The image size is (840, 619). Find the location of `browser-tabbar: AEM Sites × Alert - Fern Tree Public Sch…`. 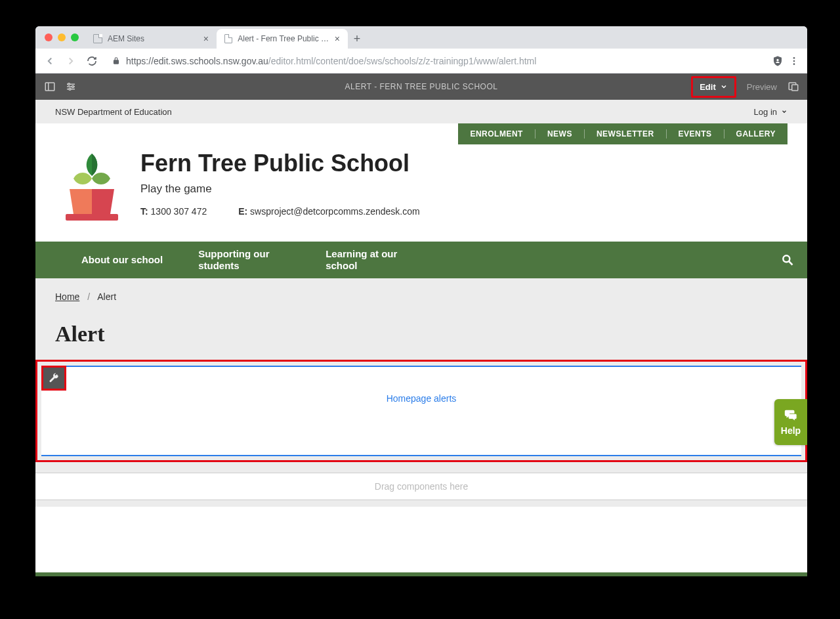

browser-tabbar: AEM Sites × Alert - Fern Tree Public Sch… is located at coordinates (421, 37).